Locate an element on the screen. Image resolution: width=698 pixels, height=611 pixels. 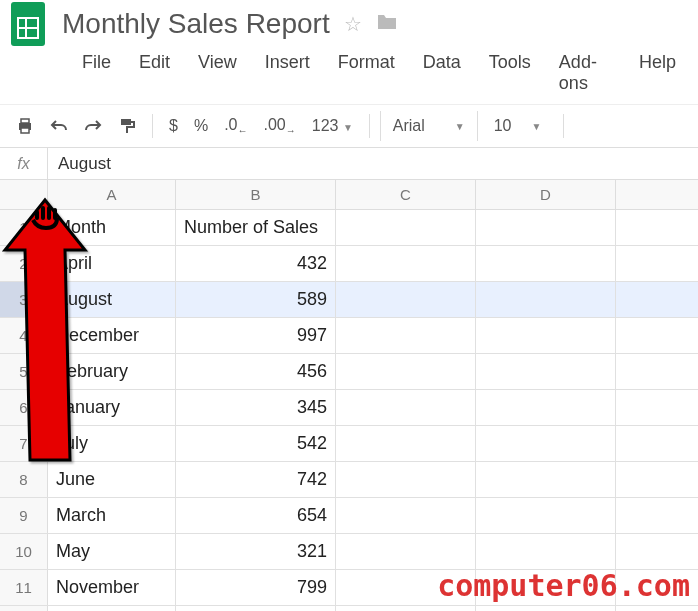
star-icon: ☆ is located at coordinates (353, 24).